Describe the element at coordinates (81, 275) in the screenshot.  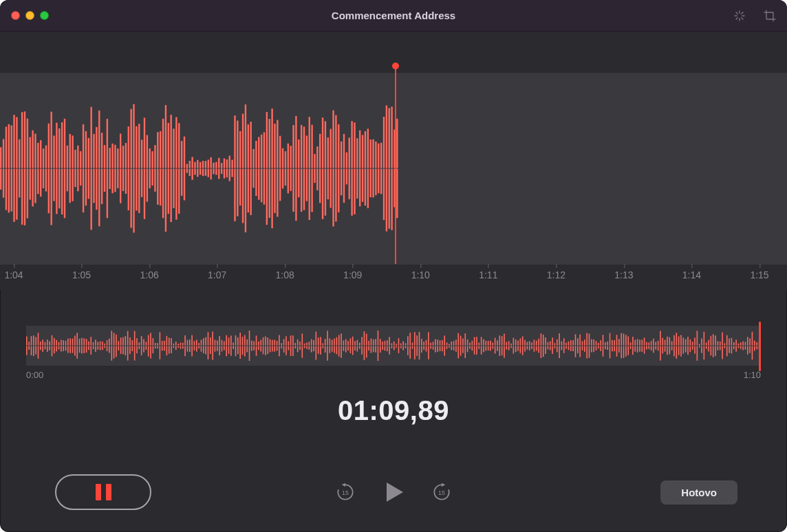
I see `ruler-tick: 1:05` at that location.